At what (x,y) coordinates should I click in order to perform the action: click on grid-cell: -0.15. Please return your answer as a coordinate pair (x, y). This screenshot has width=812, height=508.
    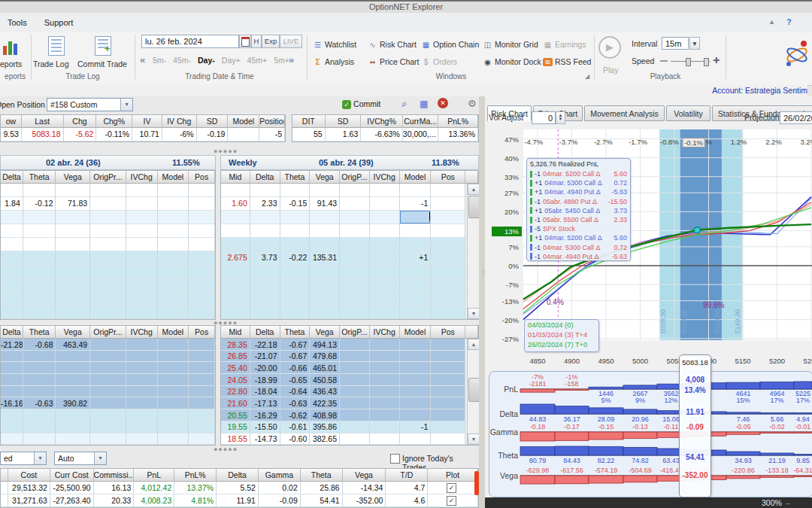
    Looking at the image, I should click on (295, 204).